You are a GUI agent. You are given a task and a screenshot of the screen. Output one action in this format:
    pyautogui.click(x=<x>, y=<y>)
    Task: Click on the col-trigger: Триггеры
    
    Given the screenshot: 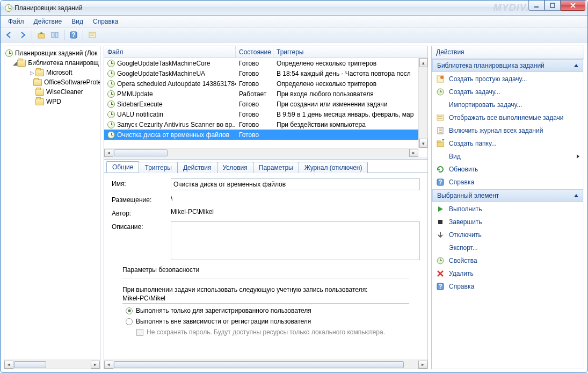 What is the action you would take?
    pyautogui.click(x=346, y=52)
    